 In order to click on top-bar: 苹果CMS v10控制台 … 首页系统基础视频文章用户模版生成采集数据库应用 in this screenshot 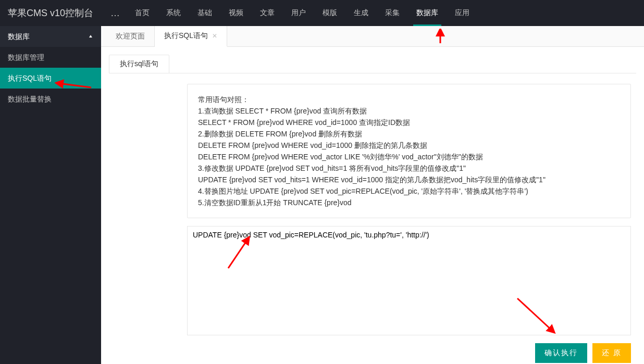, I will do `click(322, 13)`.